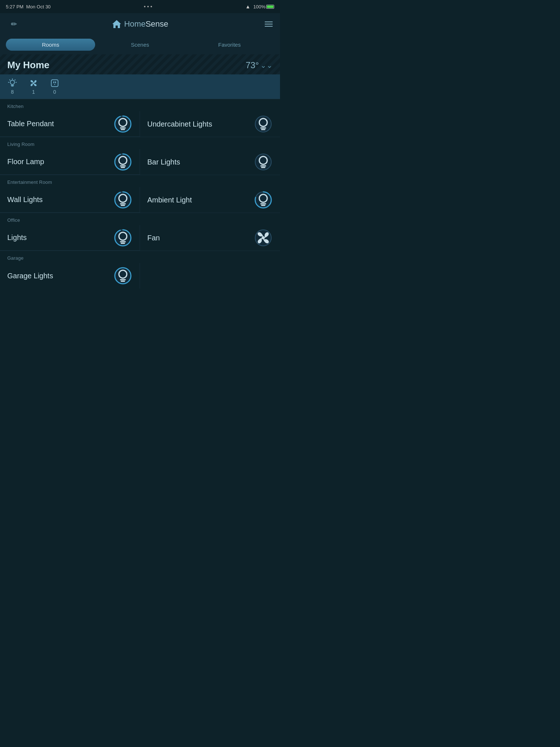 The image size is (560, 747). Describe the element at coordinates (248, 7) in the screenshot. I see `wifi-icon: ▲` at that location.